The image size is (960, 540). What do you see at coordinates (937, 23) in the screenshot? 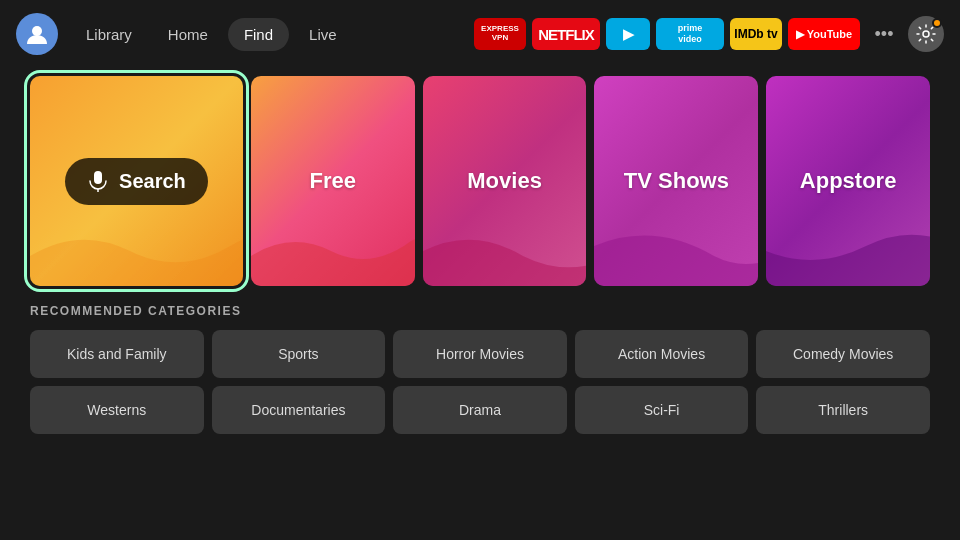
I see `settings-notification-dot` at bounding box center [937, 23].